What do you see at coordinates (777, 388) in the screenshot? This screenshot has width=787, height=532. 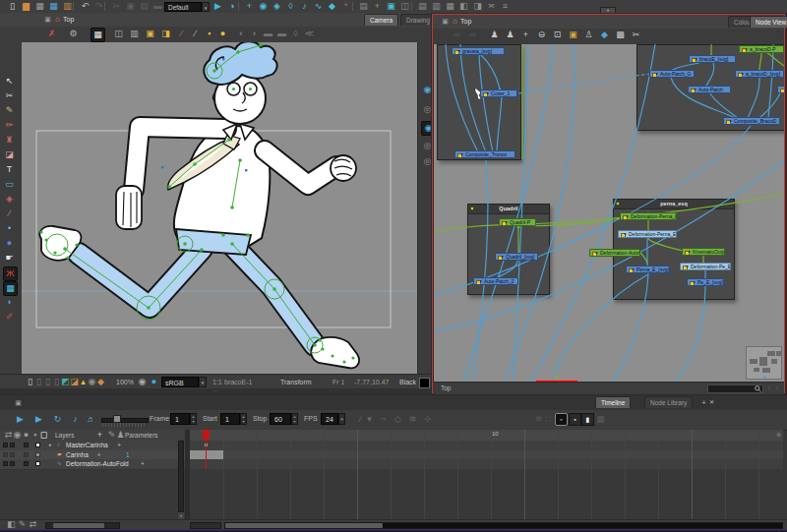 I see `nav-forward-icon: ›` at bounding box center [777, 388].